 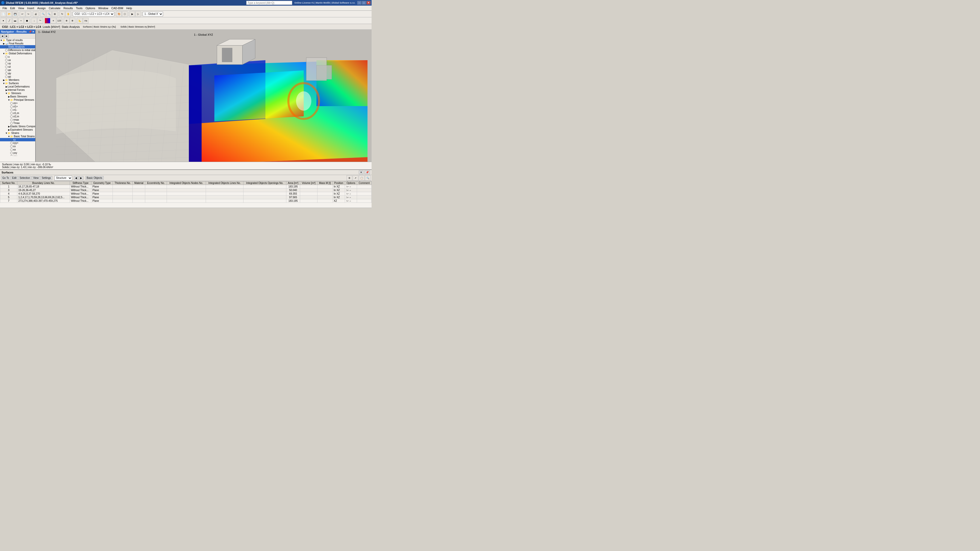 I want to click on expand-type-of-results: ▼, so click(x=2, y=40).